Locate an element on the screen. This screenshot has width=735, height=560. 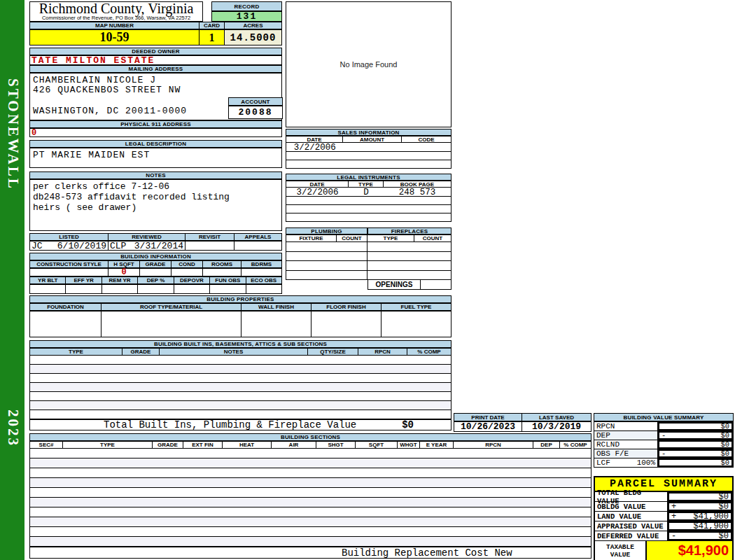
foundation-label: FOUNDATION is located at coordinates (66, 307).